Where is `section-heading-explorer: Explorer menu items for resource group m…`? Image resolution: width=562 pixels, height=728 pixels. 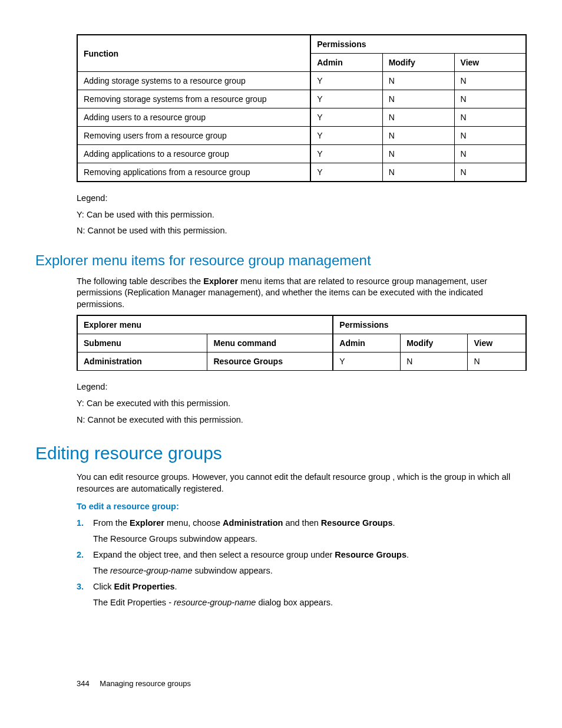
section-heading-explorer: Explorer menu items for resource group m… is located at coordinates (281, 261).